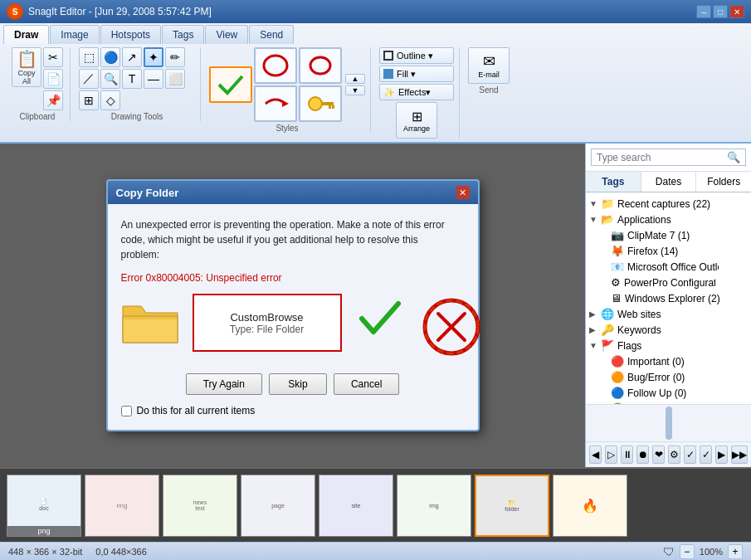 The width and height of the screenshot is (751, 560). Describe the element at coordinates (110, 100) in the screenshot. I see `eraser-tool: ◇` at that location.